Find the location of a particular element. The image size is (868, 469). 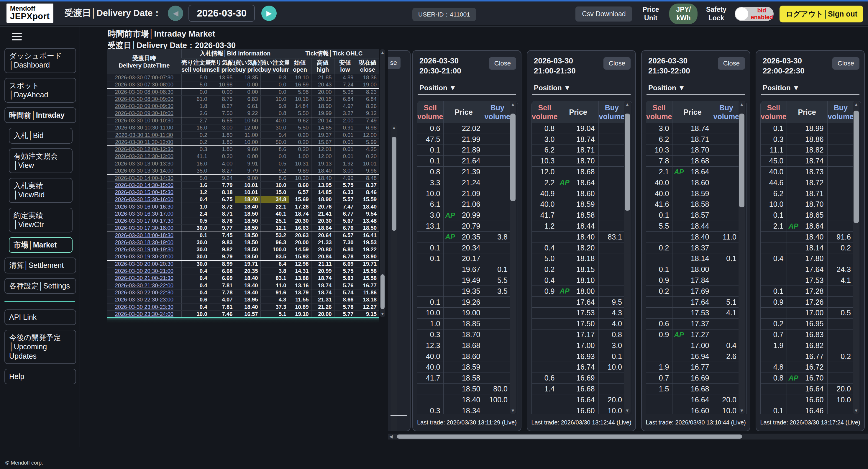

orderbook-row: 18.4083.1 is located at coordinates (578, 237).